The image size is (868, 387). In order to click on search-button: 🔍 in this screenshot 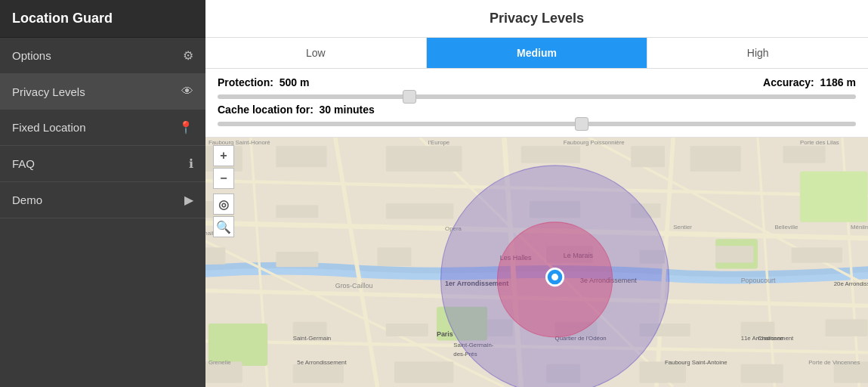, I will do `click(224, 227)`.